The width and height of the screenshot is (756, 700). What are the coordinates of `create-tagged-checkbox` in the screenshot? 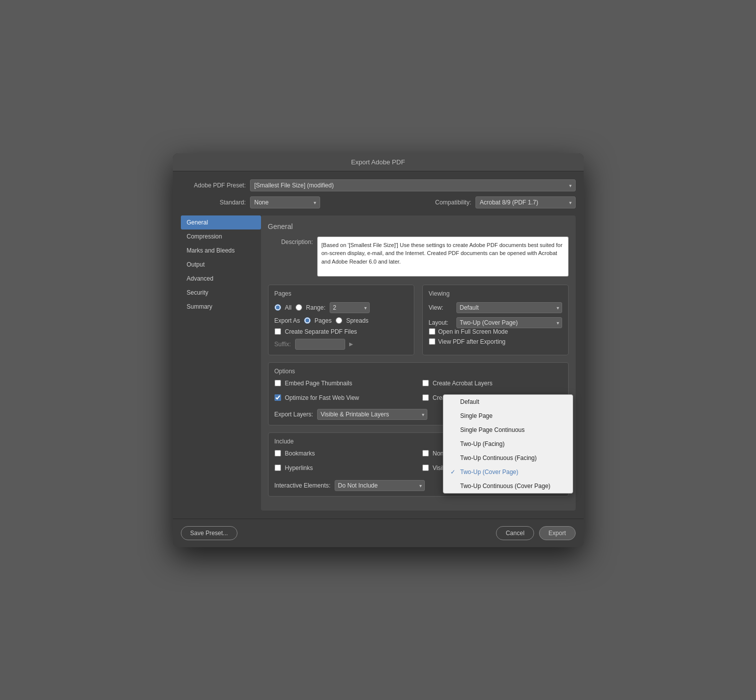 It's located at (426, 398).